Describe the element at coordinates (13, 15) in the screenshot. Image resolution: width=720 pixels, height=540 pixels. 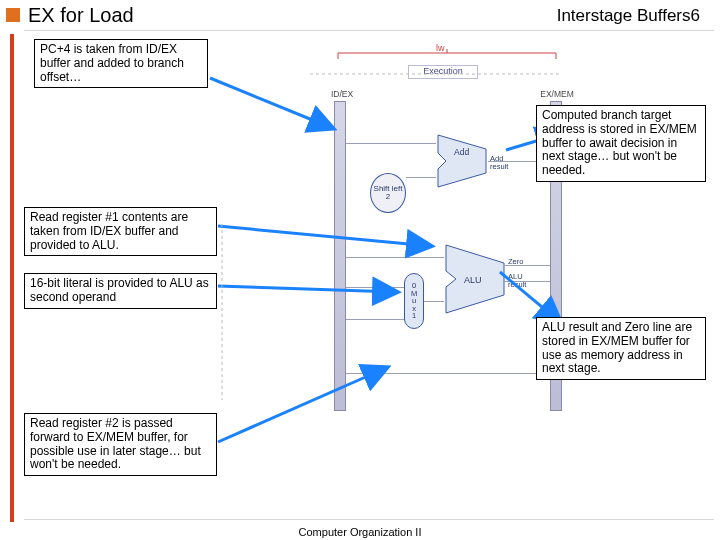
I see `bullet-square-icon` at that location.